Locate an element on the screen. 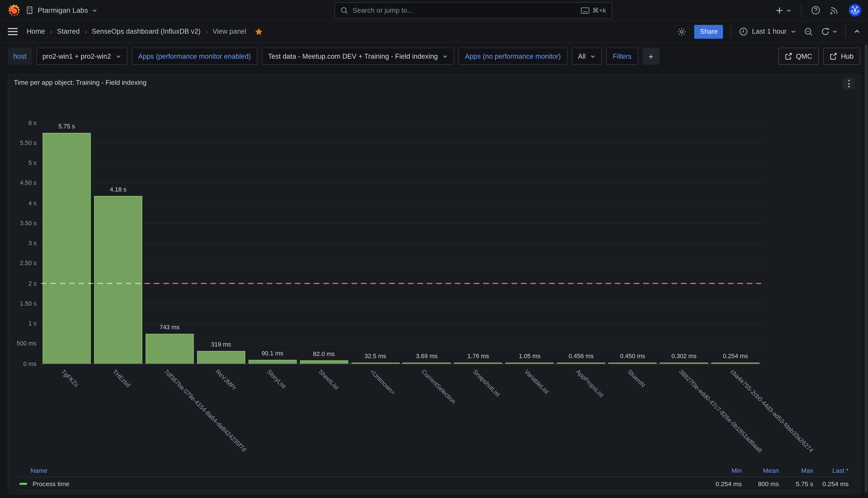 The width and height of the screenshot is (868, 498). app-variable-dropdown: Test data - Meetup.com DEV + Training - … is located at coordinates (358, 56).